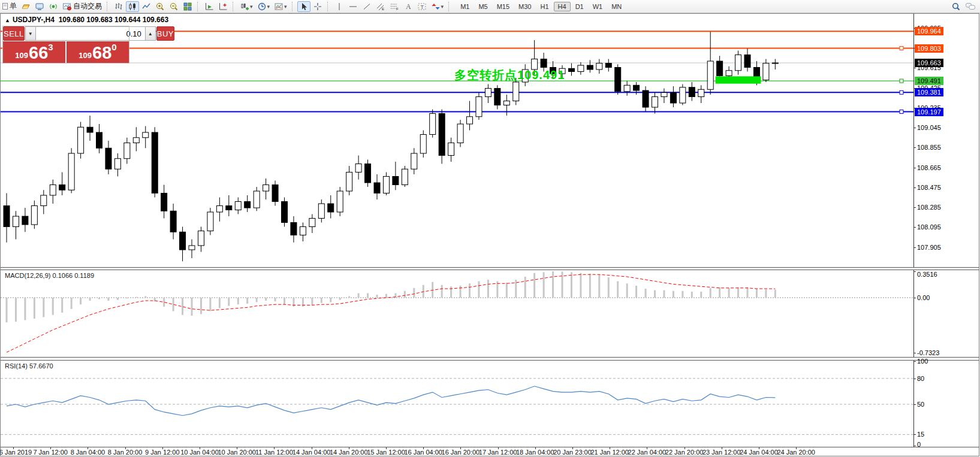 This screenshot has width=980, height=457. What do you see at coordinates (98, 52) in the screenshot?
I see `buy-price-display: 109 68 0` at bounding box center [98, 52].